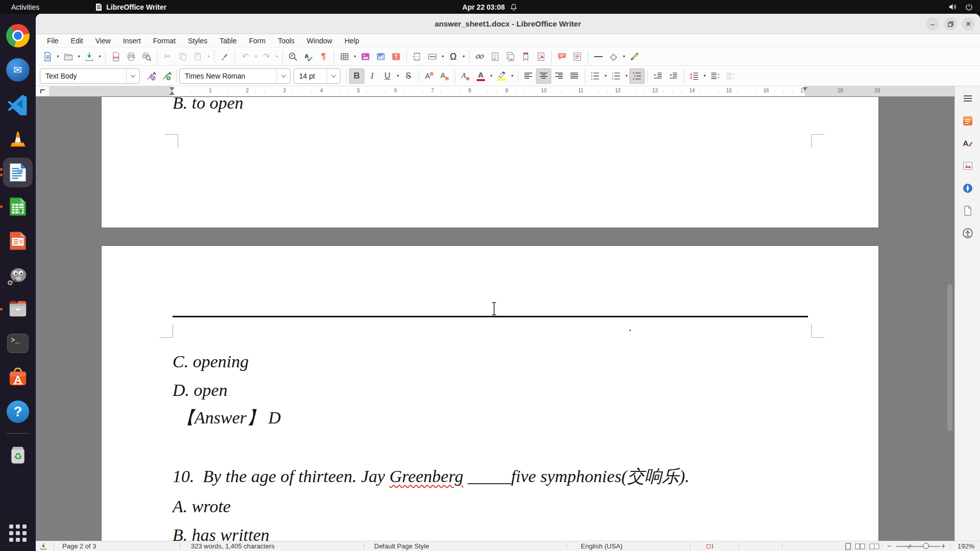 The image size is (980, 551). Describe the element at coordinates (18, 36) in the screenshot. I see `dock-chrome` at that location.